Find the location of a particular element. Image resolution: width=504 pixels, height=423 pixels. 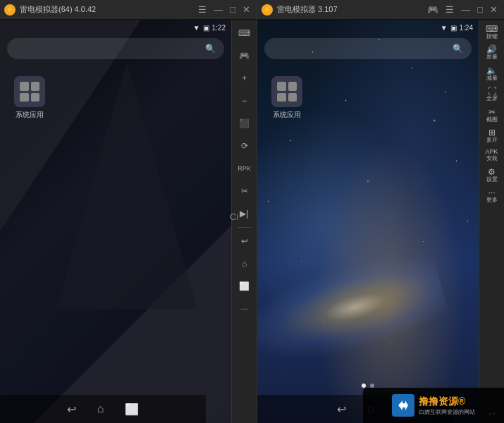

right-status-bar: ▼ ▣ 1:24 is located at coordinates (368, 27).